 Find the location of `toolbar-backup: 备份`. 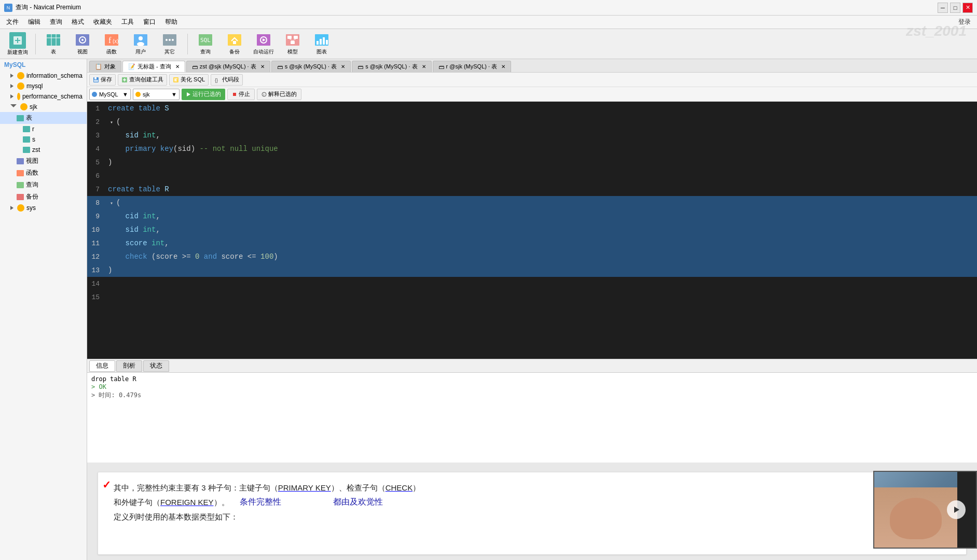

toolbar-backup: 备份 is located at coordinates (235, 44).